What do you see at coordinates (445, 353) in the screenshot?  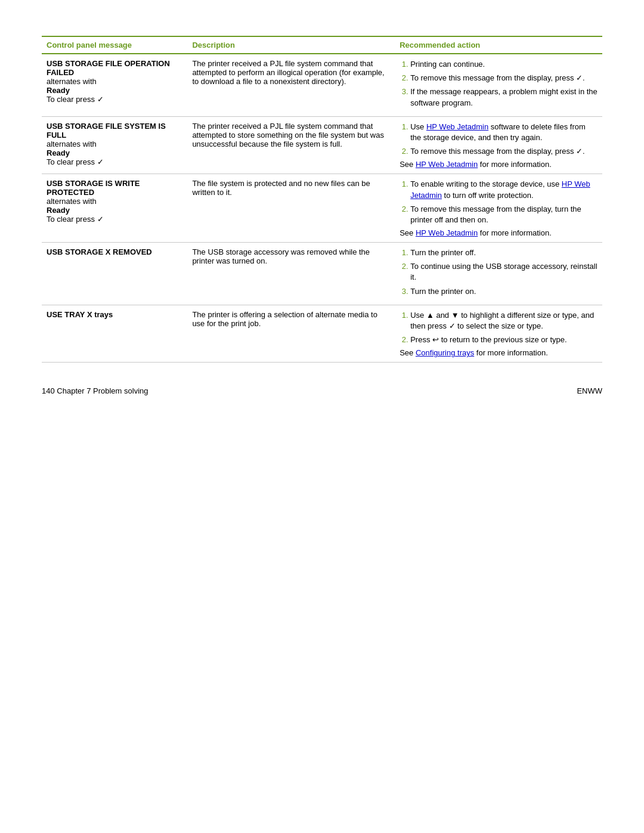 I see `see-note-link: Configuring trays` at bounding box center [445, 353].